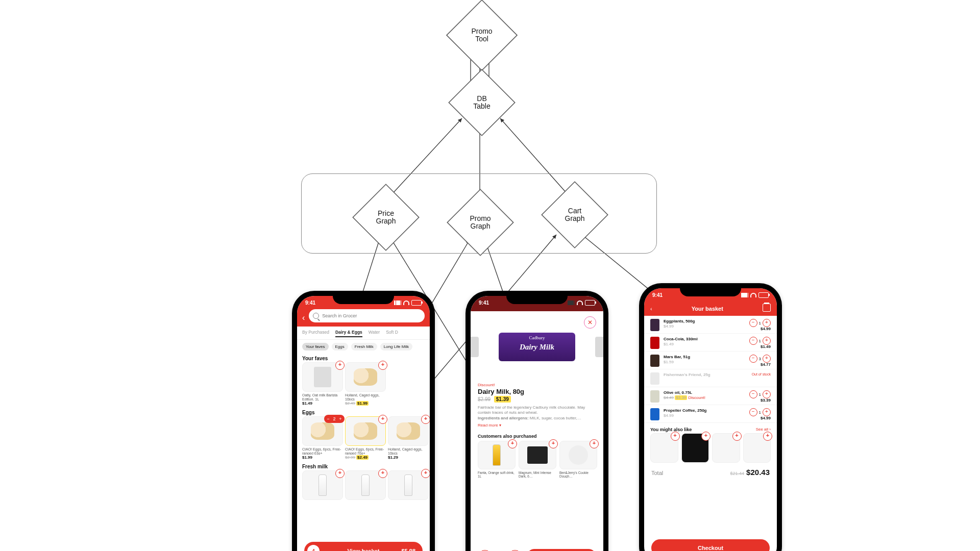 The width and height of the screenshot is (980, 551). Describe the element at coordinates (537, 413) in the screenshot. I see `product-description: Fairtrade bar of the legendary Cadbury m…` at that location.